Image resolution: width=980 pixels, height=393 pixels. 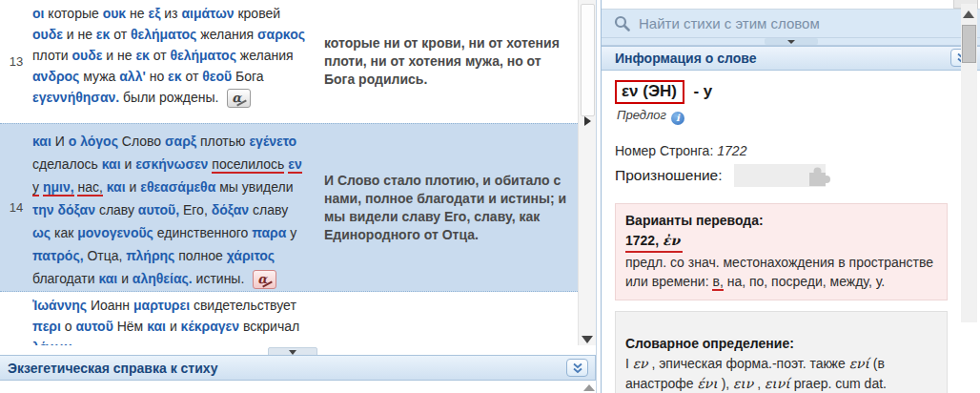 I want to click on exegetical-collapse-button, so click(x=578, y=368).